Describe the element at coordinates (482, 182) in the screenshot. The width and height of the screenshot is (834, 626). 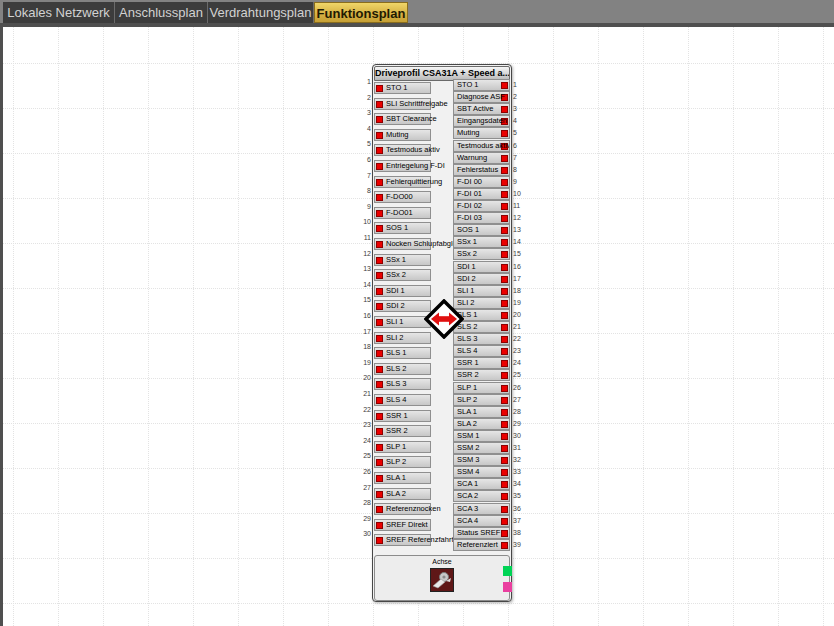
I see `output-pin: F-DI 00` at that location.